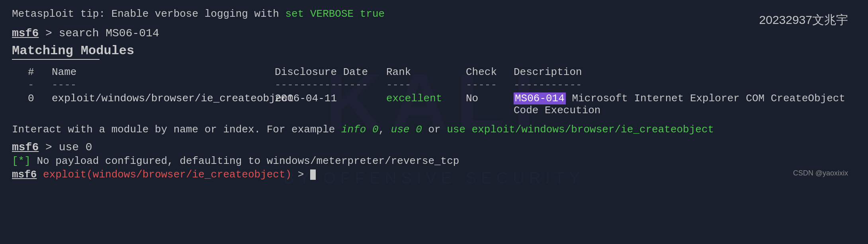  What do you see at coordinates (76, 148) in the screenshot?
I see `use-command: use 0` at bounding box center [76, 148].